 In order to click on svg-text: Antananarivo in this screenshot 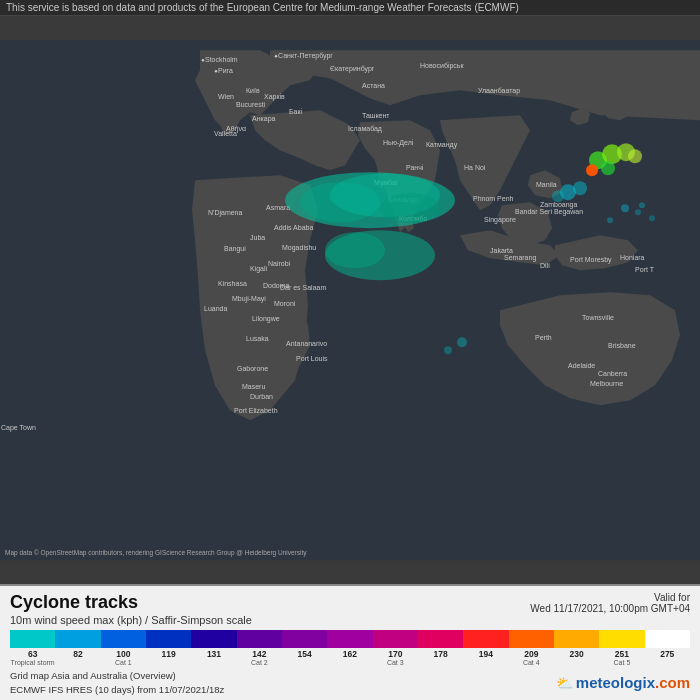, I will do `click(306, 344)`.